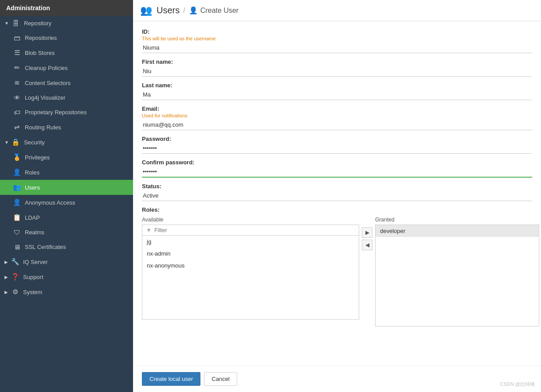 Image resolution: width=541 pixels, height=392 pixels. What do you see at coordinates (6, 262) in the screenshot?
I see `chevron-right-icon-iq: ▶` at bounding box center [6, 262].